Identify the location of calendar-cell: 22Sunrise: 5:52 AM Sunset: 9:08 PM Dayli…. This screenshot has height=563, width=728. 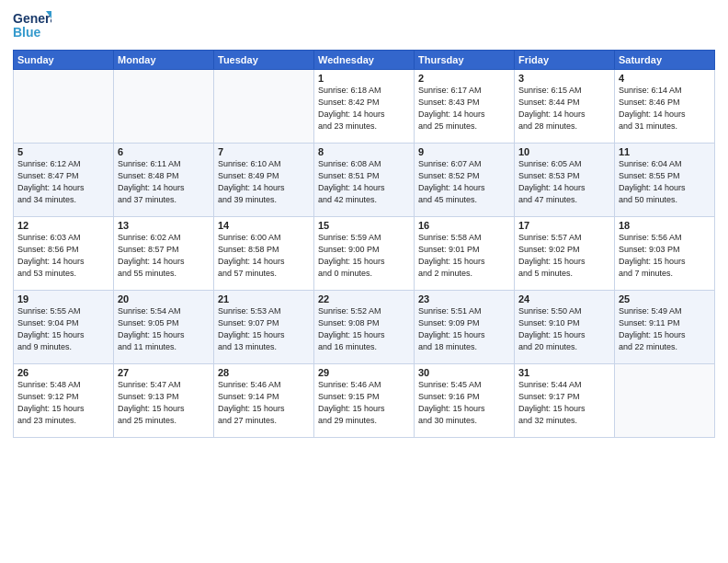
(364, 327).